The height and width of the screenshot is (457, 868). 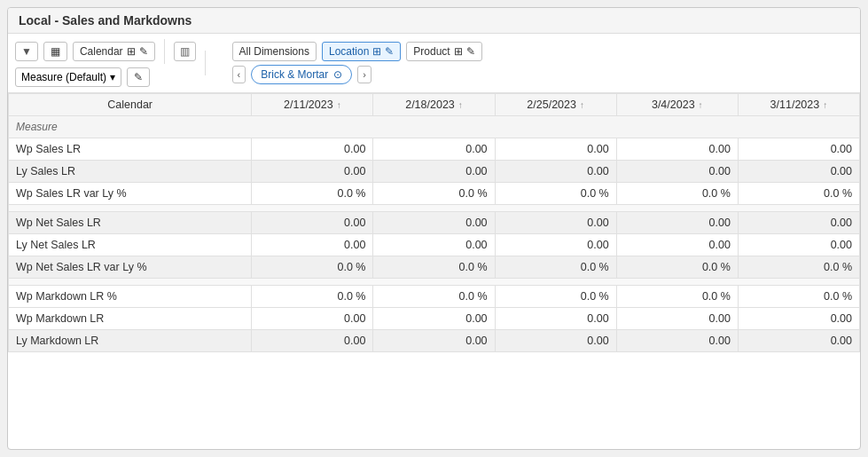 I want to click on toolbar: ▼ ▦ Calendar ⊞ ✎ ▥ Measure (Default) ▾, so click(x=434, y=64).